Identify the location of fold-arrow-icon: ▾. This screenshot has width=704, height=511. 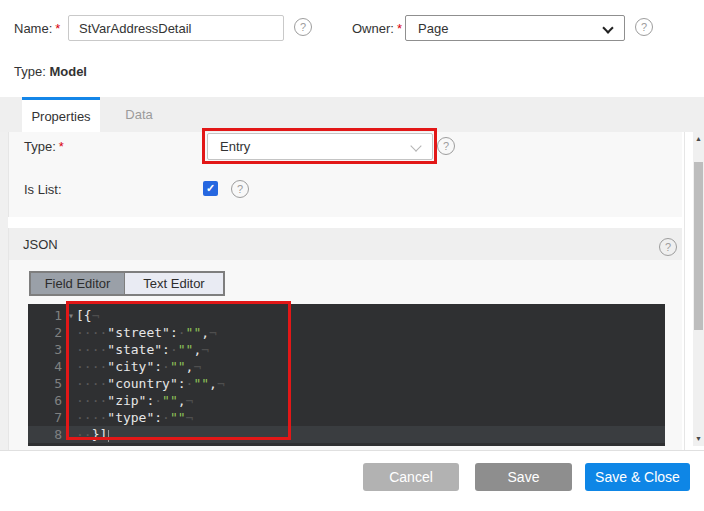
(71, 316).